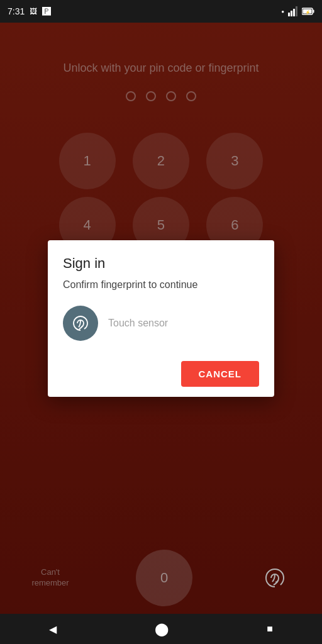 Image resolution: width=322 pixels, height=644 pixels. I want to click on recents-button: ■, so click(270, 629).